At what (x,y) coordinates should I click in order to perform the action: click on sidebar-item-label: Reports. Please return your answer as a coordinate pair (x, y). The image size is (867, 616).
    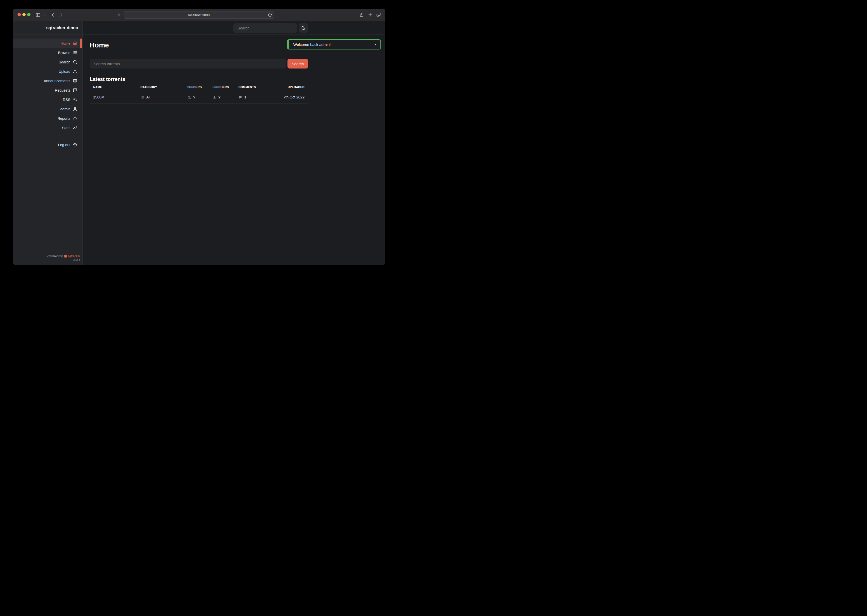
    Looking at the image, I should click on (64, 118).